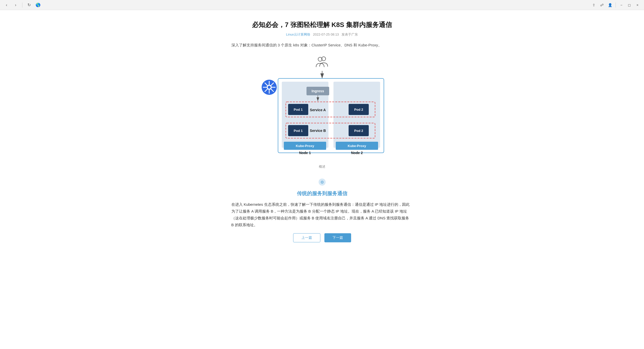 This screenshot has height=349, width=644. Describe the element at coordinates (322, 107) in the screenshot. I see `k8s-architecture-diagram: Ingress Pod 1 Service A Pod 2 Pod 1 Serv…` at that location.